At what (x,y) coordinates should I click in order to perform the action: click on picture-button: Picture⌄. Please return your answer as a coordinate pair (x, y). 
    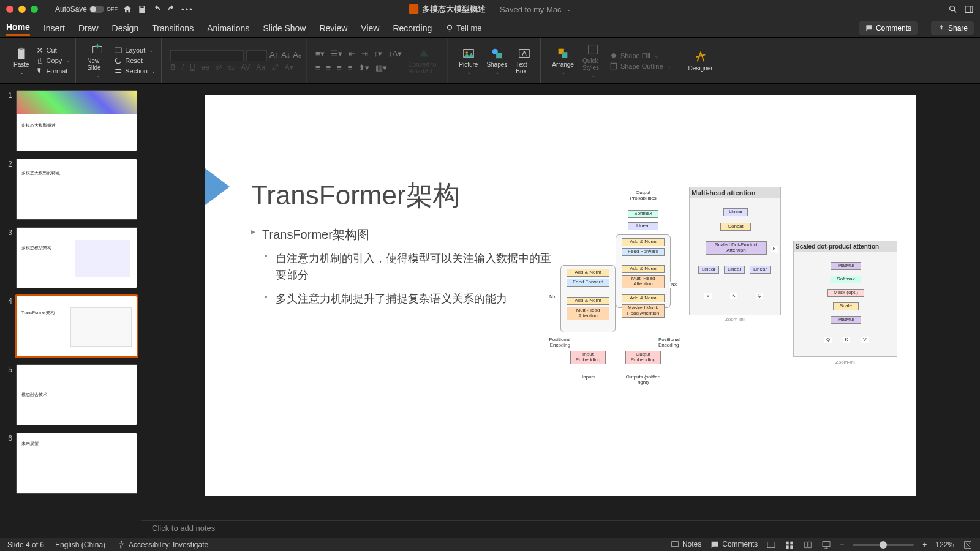
    Looking at the image, I should click on (468, 61).